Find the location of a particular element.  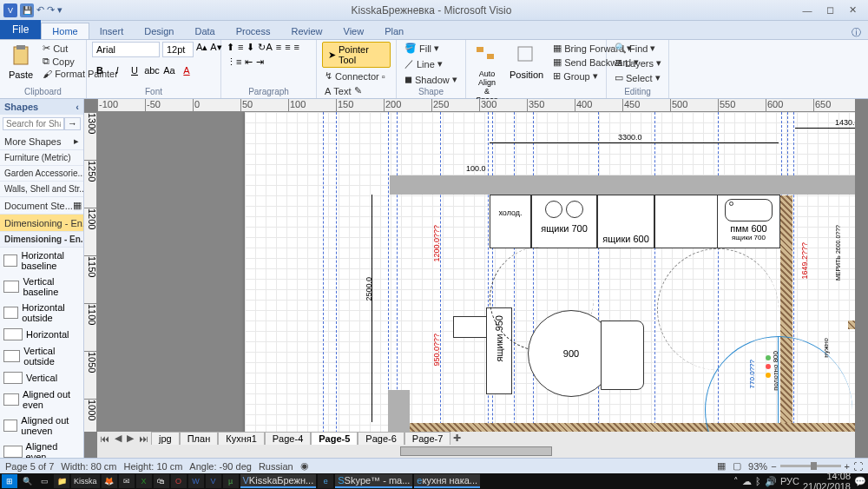

undo-icon: ↶ is located at coordinates (40, 10).